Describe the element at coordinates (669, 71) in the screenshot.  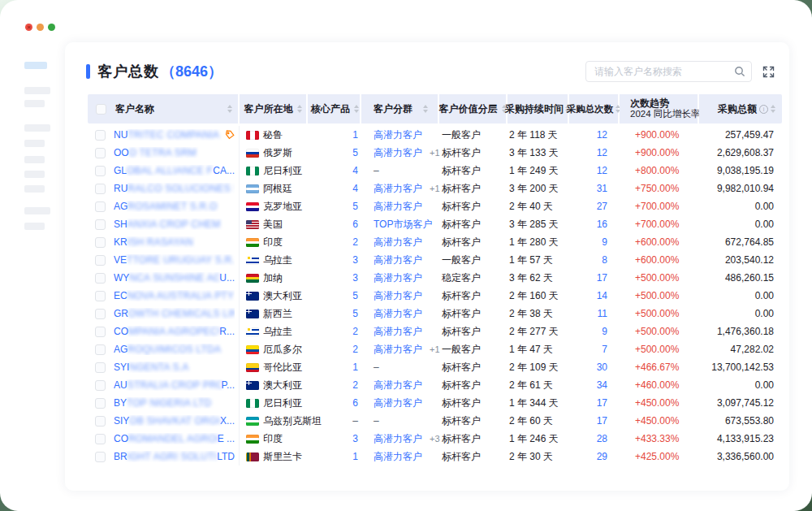
I see `search-input` at that location.